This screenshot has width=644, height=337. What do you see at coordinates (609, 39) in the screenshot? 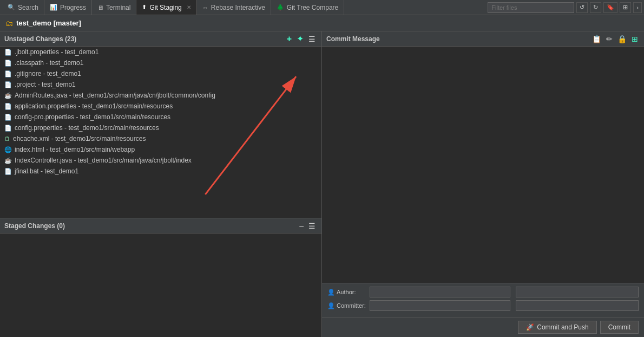
I see `commit-icon-btn2: ✏` at bounding box center [609, 39].